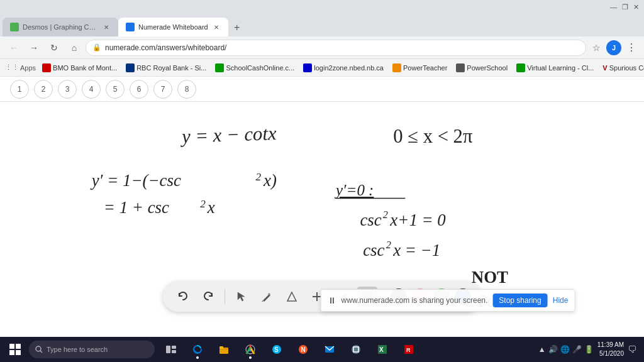  What do you see at coordinates (519, 300) in the screenshot?
I see `stop-sharing-button: Stop sharing` at bounding box center [519, 300].